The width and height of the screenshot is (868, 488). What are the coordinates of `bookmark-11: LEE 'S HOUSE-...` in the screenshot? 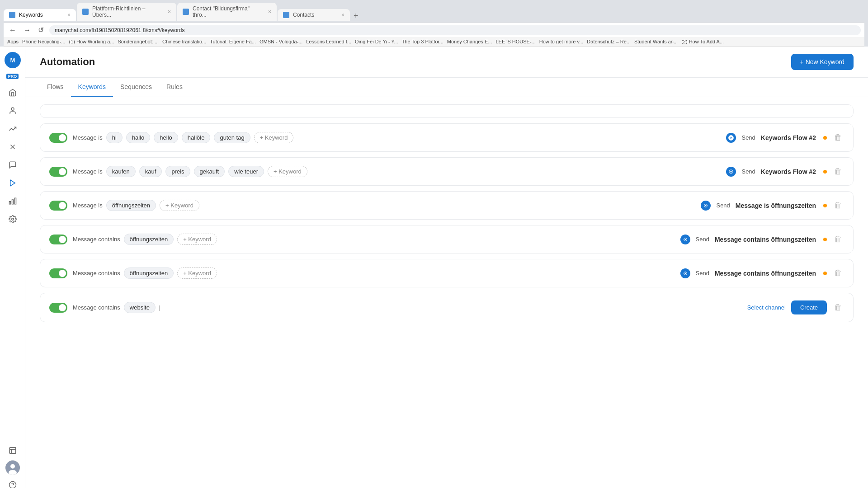 It's located at (515, 42).